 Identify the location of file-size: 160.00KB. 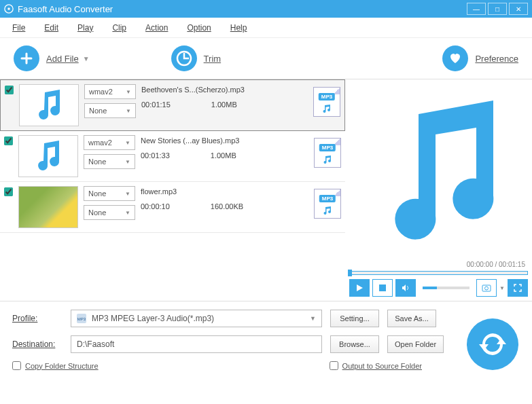
(227, 206).